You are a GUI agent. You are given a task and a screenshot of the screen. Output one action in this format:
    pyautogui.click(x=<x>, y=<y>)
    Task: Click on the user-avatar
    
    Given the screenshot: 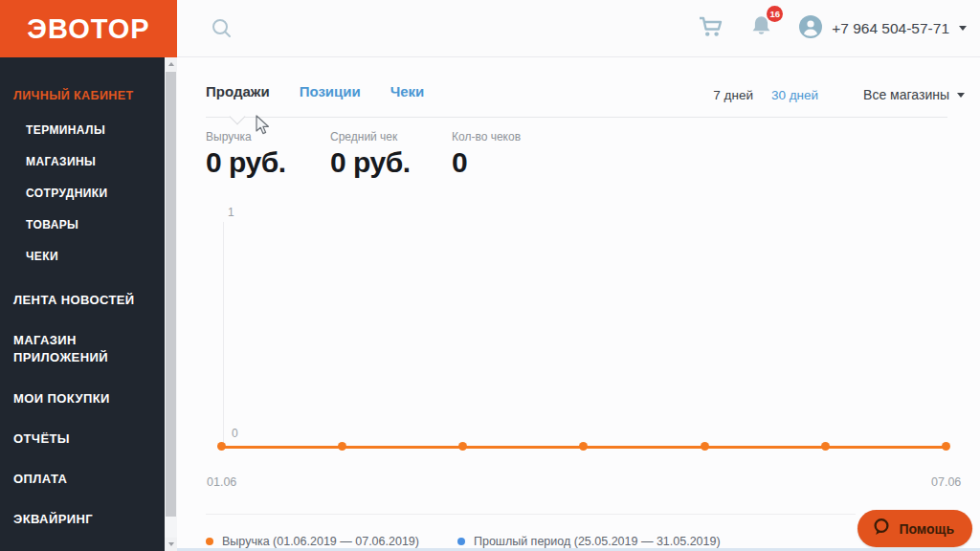 What is the action you would take?
    pyautogui.click(x=811, y=29)
    